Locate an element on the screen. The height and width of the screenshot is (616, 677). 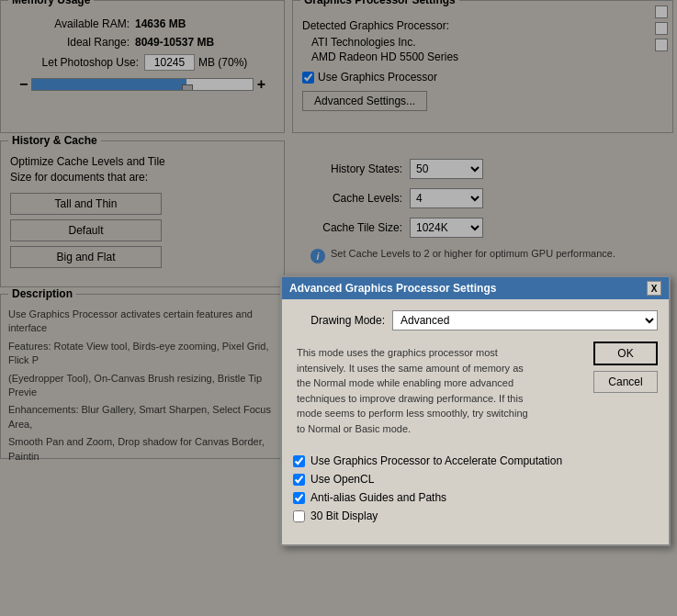
modal-buttons: OK Cancel is located at coordinates (626, 367).